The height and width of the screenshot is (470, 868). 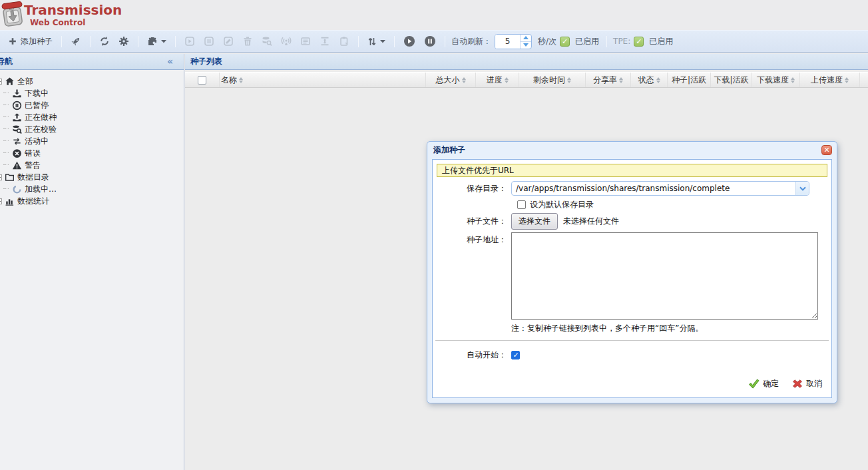 I want to click on cross-icon, so click(x=797, y=383).